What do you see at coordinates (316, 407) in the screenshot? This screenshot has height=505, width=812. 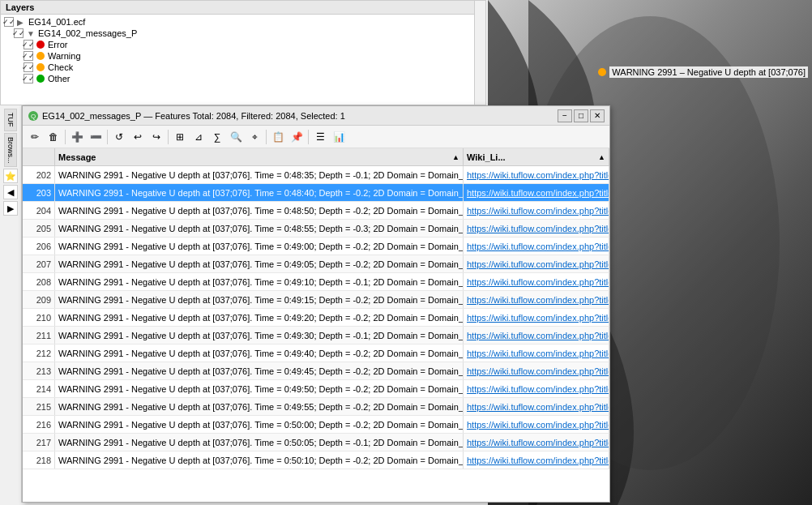 I see `table-row: 215WARNING 2991 - Negative U depth at [0…` at bounding box center [316, 407].